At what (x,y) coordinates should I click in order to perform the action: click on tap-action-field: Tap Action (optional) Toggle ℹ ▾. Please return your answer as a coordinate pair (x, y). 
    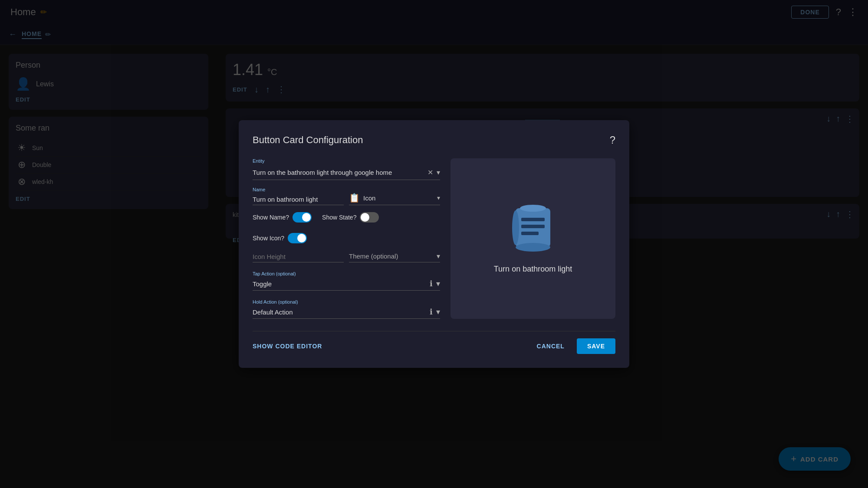
    Looking at the image, I should click on (346, 280).